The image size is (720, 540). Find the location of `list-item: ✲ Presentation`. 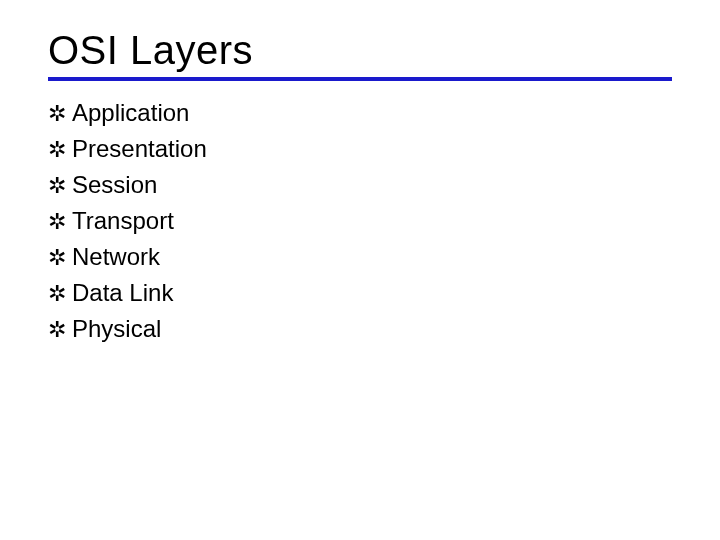

list-item: ✲ Presentation is located at coordinates (360, 149).